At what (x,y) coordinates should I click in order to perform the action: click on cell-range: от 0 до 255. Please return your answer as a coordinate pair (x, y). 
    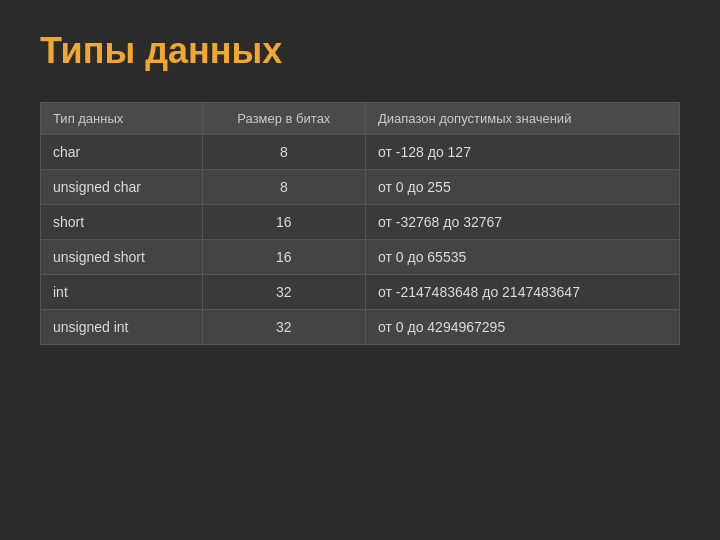
    Looking at the image, I should click on (523, 188).